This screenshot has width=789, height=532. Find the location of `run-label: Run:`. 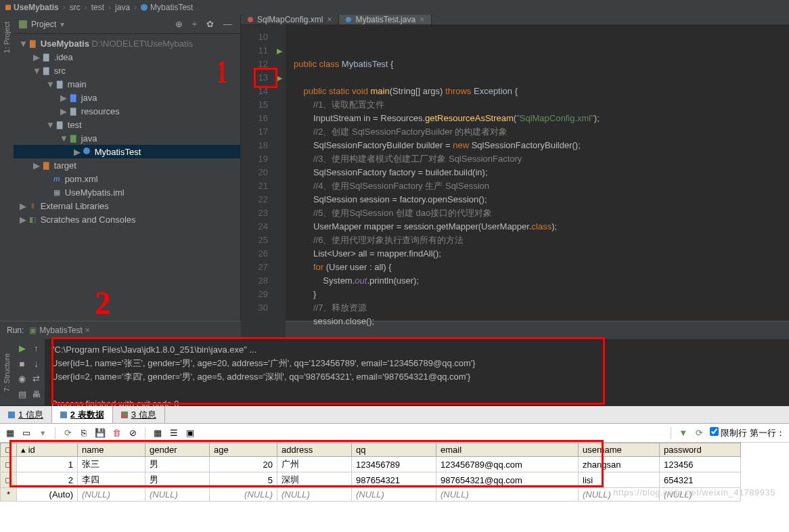

run-label: Run: is located at coordinates (15, 330).